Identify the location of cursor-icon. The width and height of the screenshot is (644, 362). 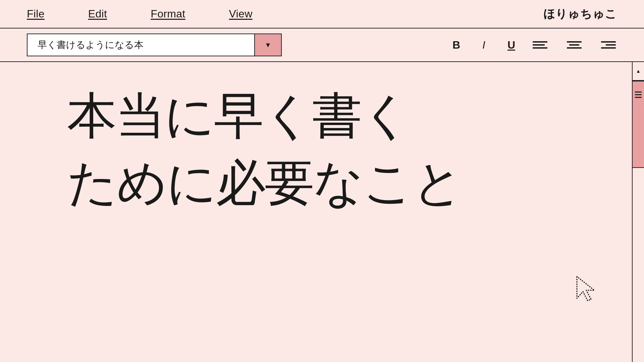
(587, 287).